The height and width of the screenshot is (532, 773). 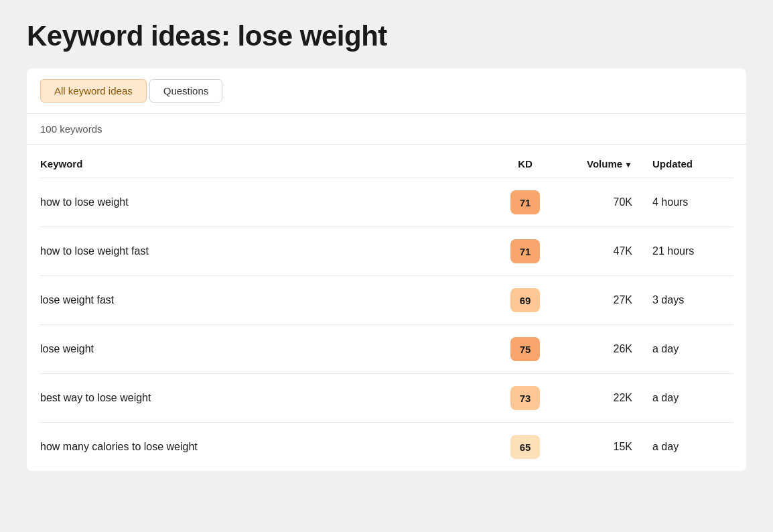 What do you see at coordinates (386, 300) in the screenshot?
I see `table-row: lose weight fast 69 27K 3 days` at bounding box center [386, 300].